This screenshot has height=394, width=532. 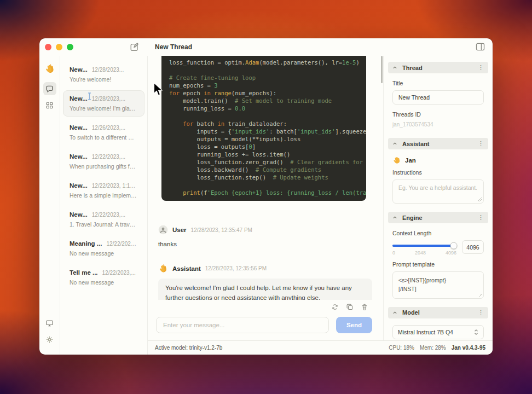 What do you see at coordinates (265, 282) in the screenshot?
I see `assistant-message: Assistant 12/28/2023, 12:35:56 PM You're…` at bounding box center [265, 282].